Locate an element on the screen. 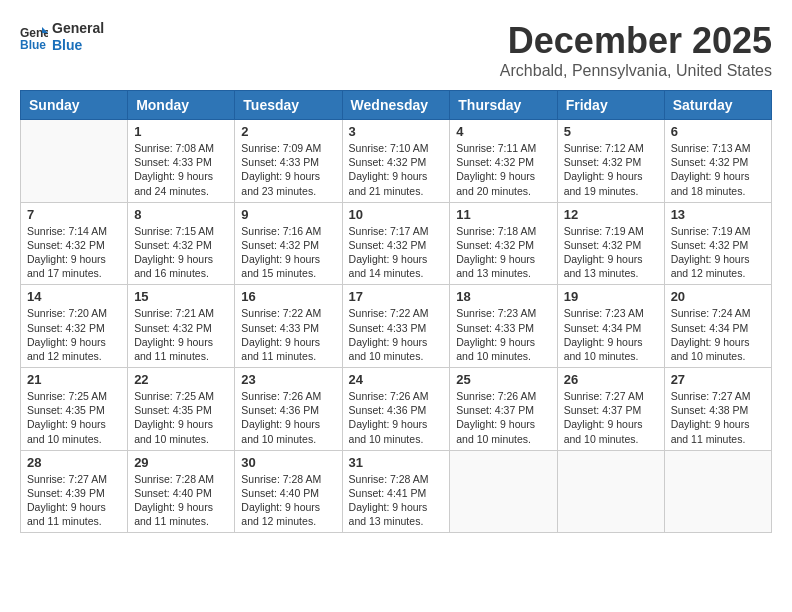 This screenshot has width=792, height=612. day-info: Sunrise: 7:21 AM Sunset: 4:32 PM Dayligh… is located at coordinates (181, 334).